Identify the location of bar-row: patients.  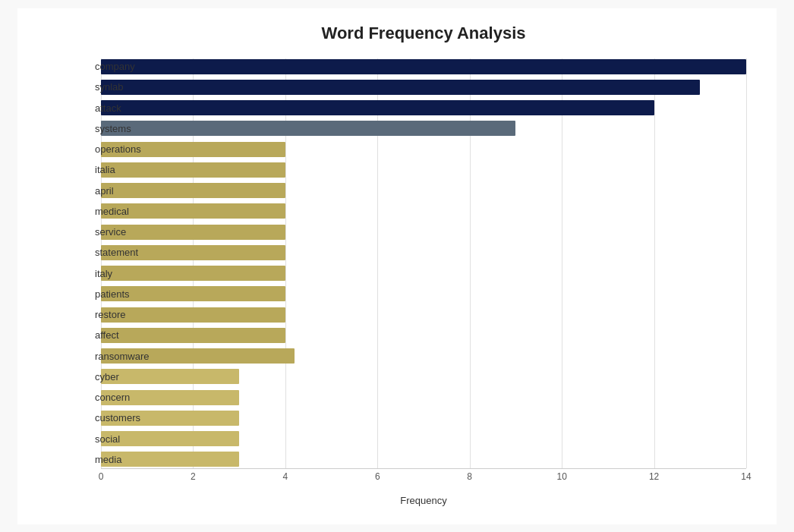
(424, 294).